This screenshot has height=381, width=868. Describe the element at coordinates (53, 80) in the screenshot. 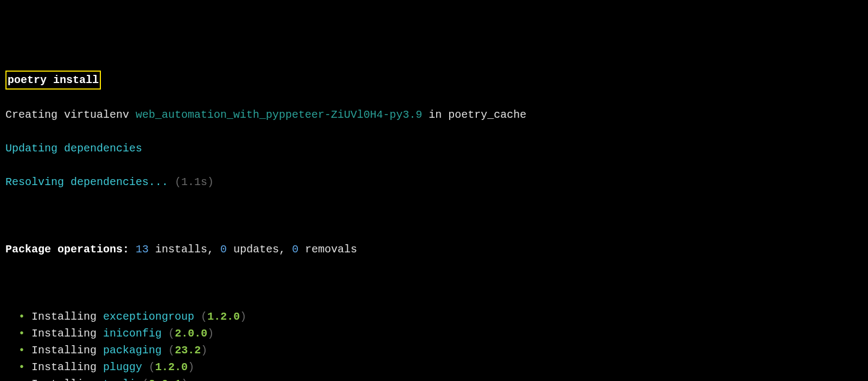

I see `command-input: poetry install` at that location.